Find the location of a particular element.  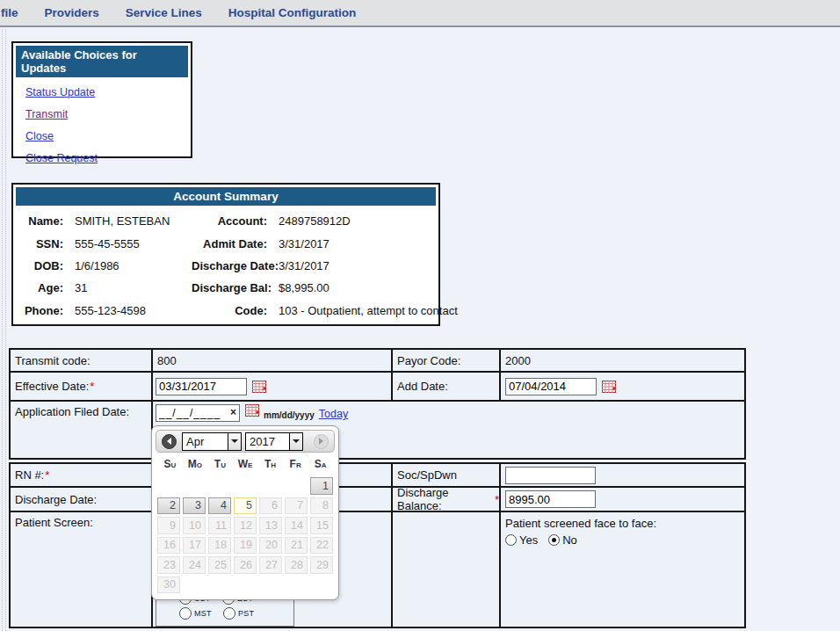

calendar-day-19: 19 is located at coordinates (245, 546).